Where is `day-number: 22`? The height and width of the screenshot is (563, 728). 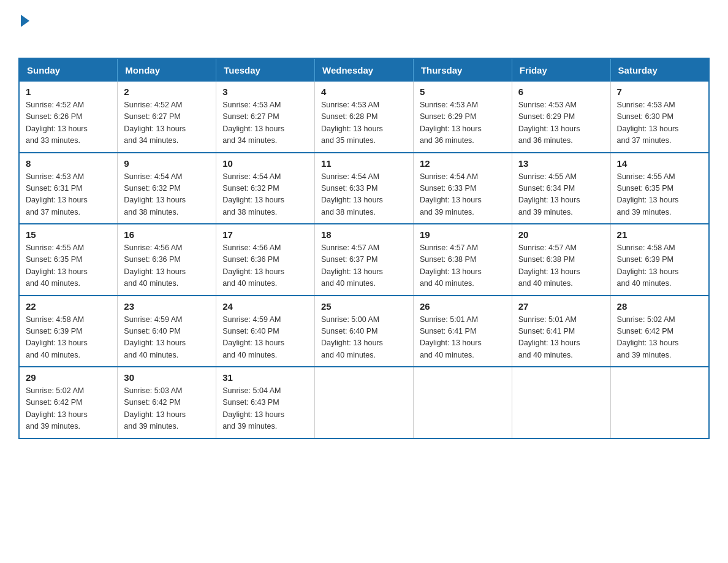 day-number: 22 is located at coordinates (69, 307).